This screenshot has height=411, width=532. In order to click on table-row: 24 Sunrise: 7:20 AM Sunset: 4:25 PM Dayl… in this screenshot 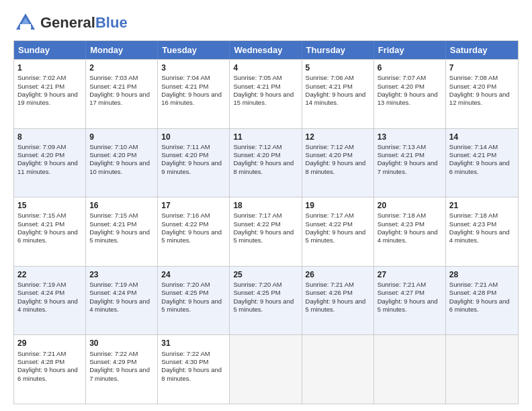, I will do `click(193, 301)`.